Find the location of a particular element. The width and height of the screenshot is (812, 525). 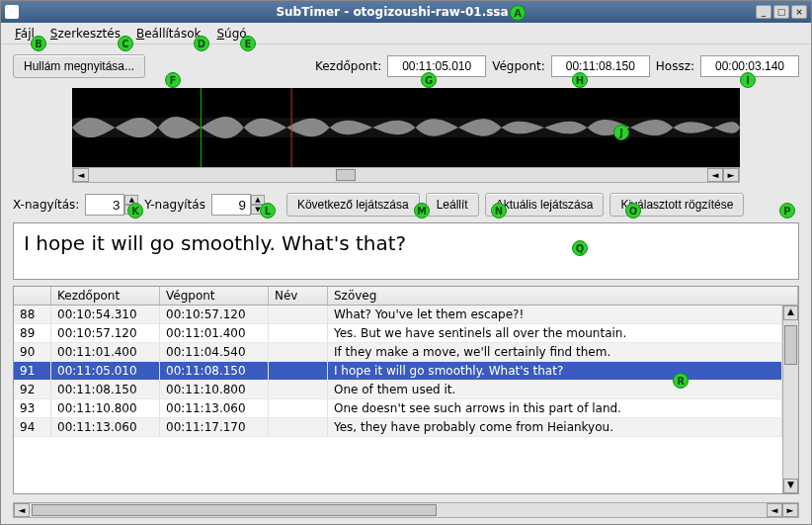

end-label: Végpont: is located at coordinates (519, 66).